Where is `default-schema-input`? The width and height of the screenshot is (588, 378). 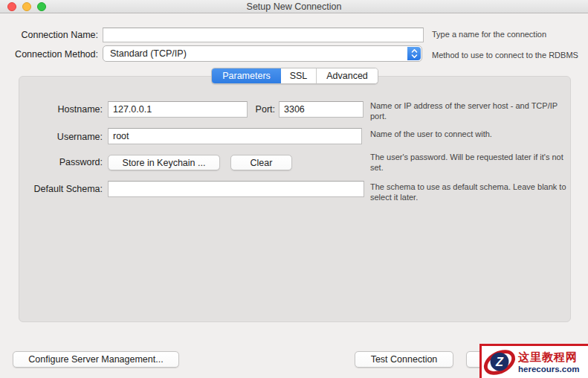 default-schema-input is located at coordinates (236, 189).